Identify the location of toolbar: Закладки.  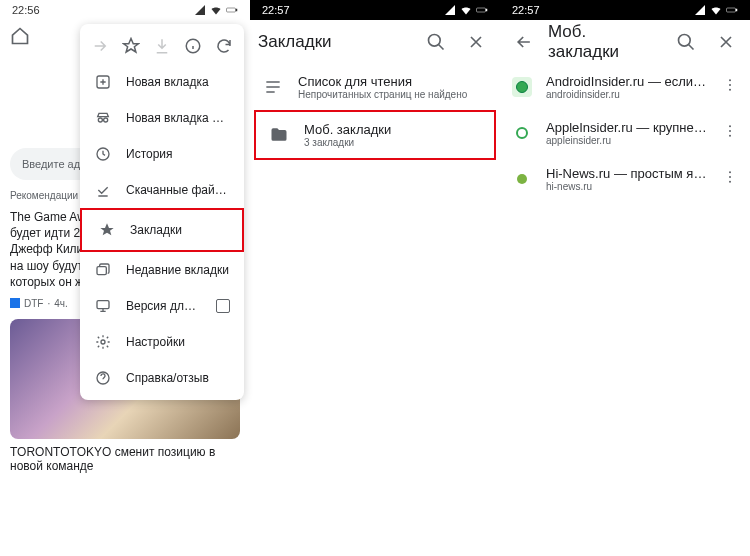
(375, 42).